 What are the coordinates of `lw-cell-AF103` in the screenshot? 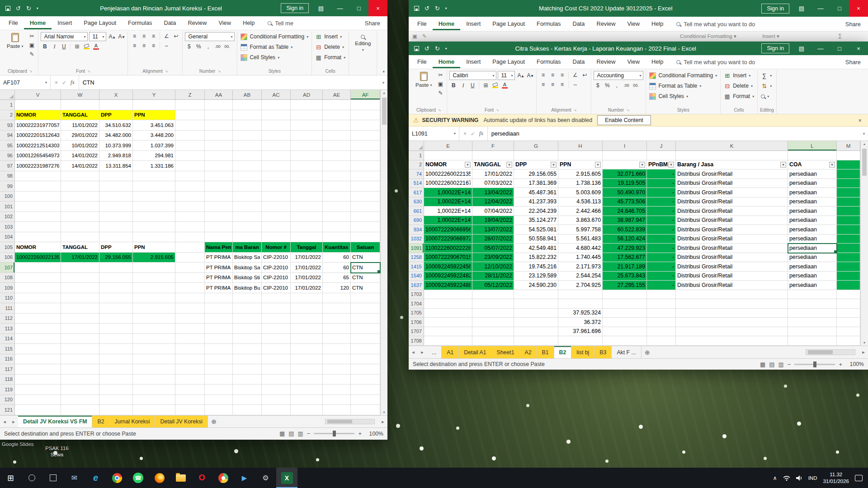 It's located at (365, 227).